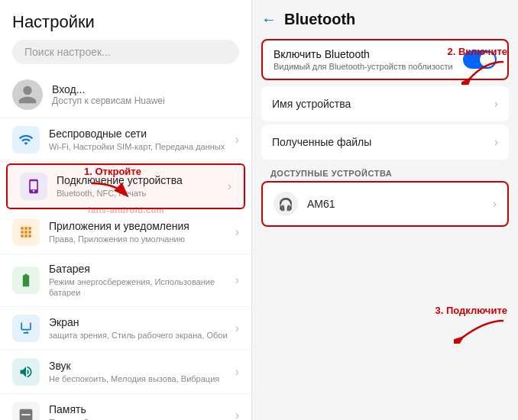 The image size is (518, 420). Describe the element at coordinates (385, 204) in the screenshot. I see `device-am61-item: 🎧 AM61 ›` at that location.